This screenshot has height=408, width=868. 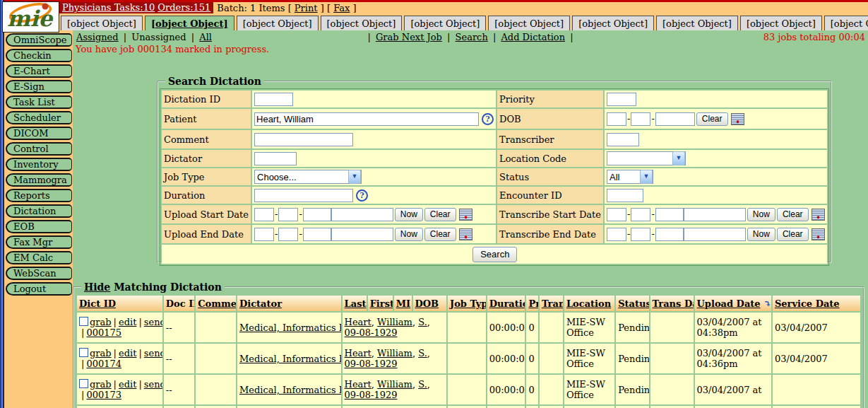 I want to click on upload-start-day-input, so click(x=288, y=215).